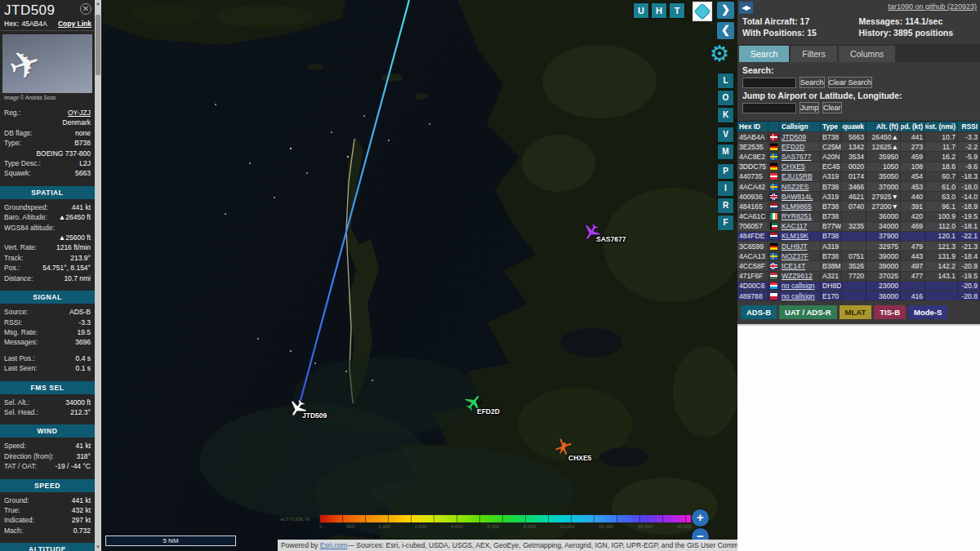 The width and height of the screenshot is (980, 551). Describe the element at coordinates (859, 187) in the screenshot. I see `table-row: 4ACA42NSZ2ESB73834663700045361.0-18.0` at that location.